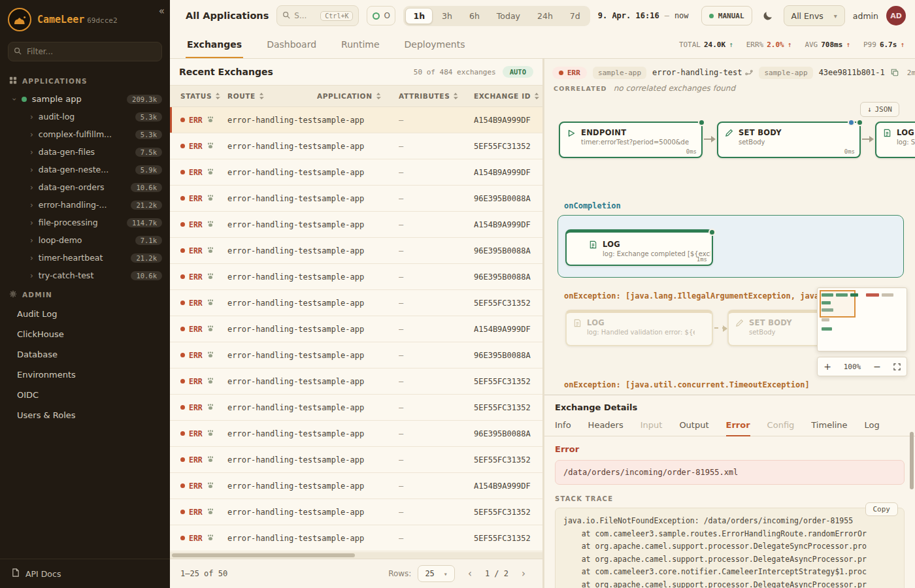  Describe the element at coordinates (437, 96) in the screenshot. I see `column-header-attributes: ATTRIBUTES` at that location.